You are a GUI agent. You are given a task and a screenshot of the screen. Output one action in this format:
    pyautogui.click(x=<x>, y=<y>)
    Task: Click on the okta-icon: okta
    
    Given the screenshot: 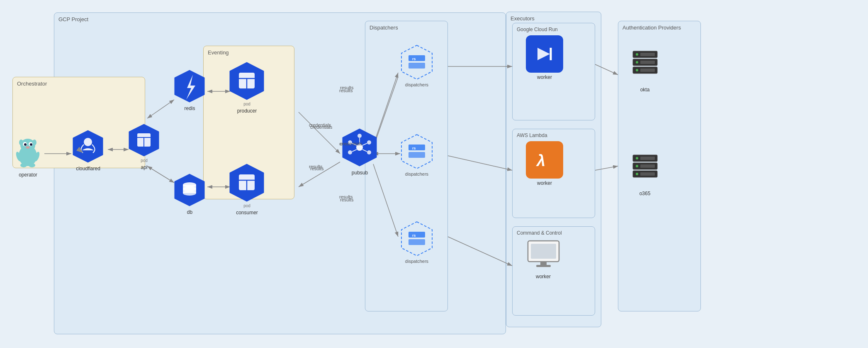 What is the action you would take?
    pyautogui.click(x=645, y=69)
    